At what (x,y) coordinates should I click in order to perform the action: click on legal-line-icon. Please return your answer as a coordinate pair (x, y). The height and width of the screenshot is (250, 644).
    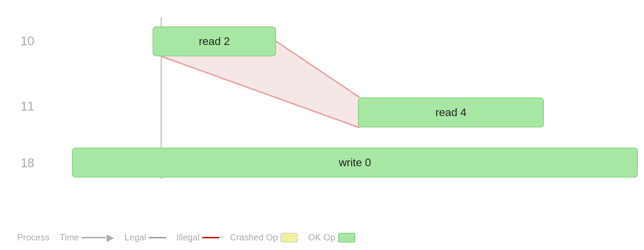
    Looking at the image, I should click on (157, 238).